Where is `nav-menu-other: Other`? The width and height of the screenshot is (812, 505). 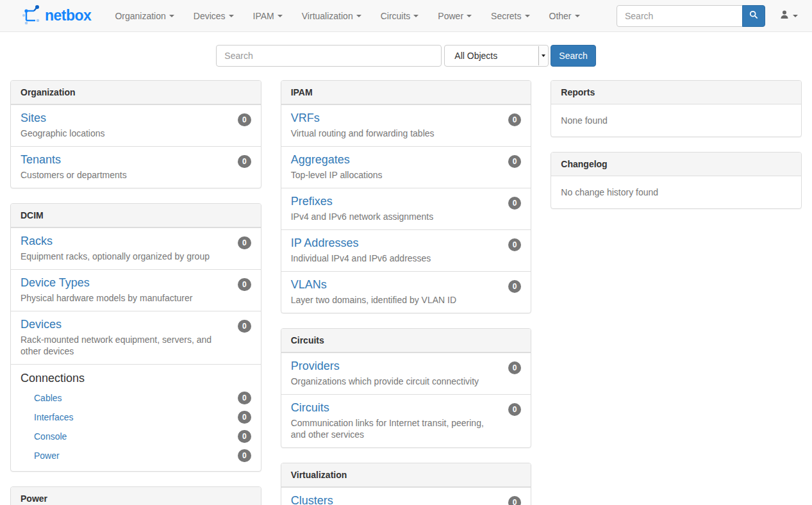 nav-menu-other: Other is located at coordinates (565, 15).